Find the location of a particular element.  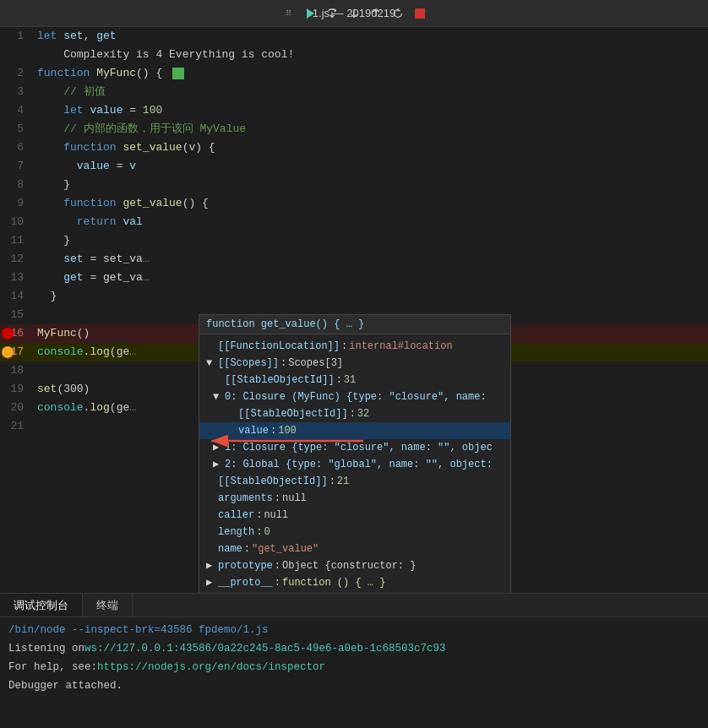

line-content-9: function get_value() { is located at coordinates (371, 204).